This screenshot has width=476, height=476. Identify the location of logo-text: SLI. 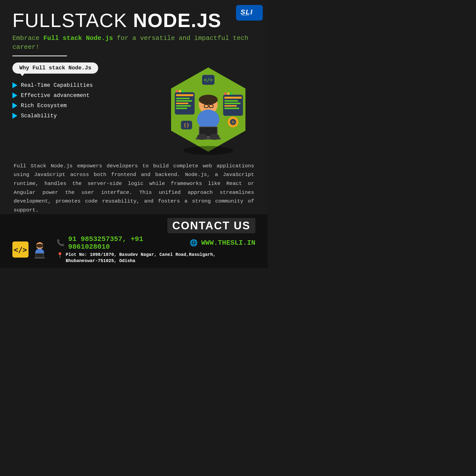
(249, 13).